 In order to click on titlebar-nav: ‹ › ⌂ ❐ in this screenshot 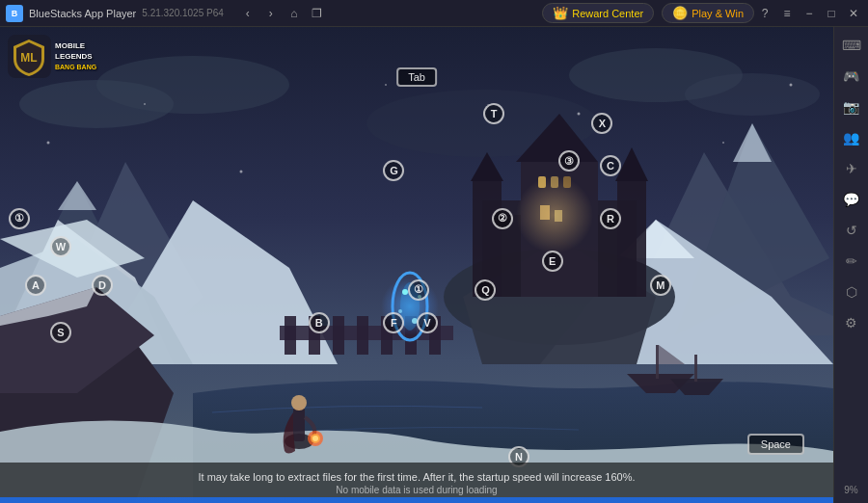, I will do `click(283, 13)`.